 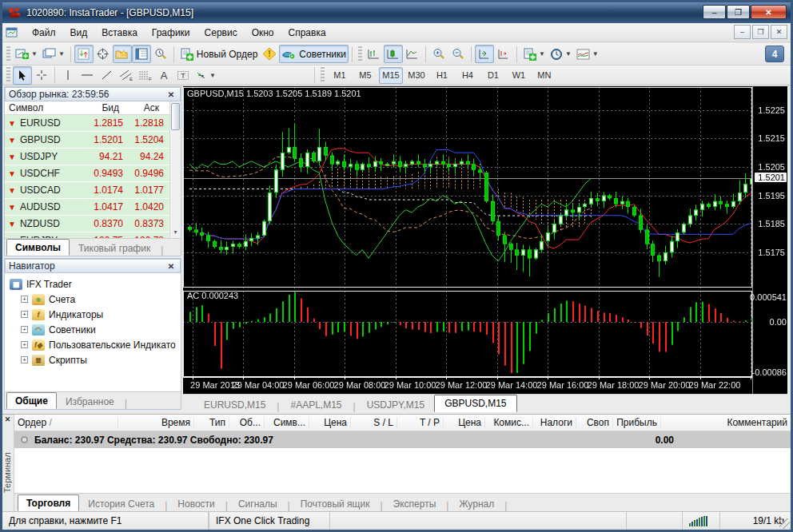 I want to click on templates-button: ▼, so click(x=534, y=54).